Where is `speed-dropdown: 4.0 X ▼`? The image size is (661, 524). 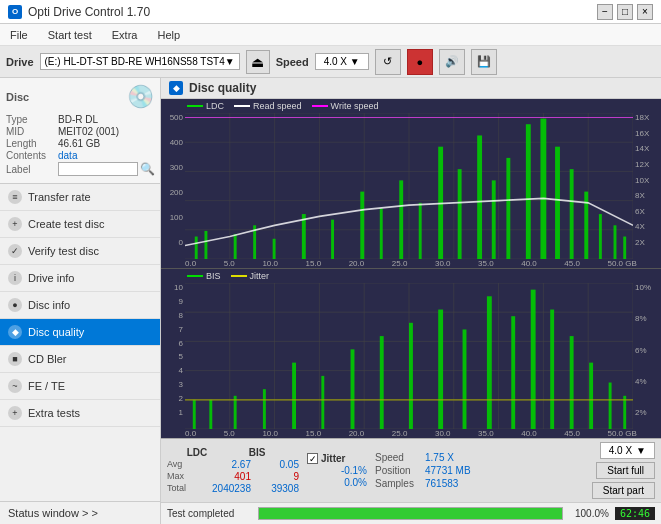 speed-dropdown: 4.0 X ▼ is located at coordinates (628, 450).